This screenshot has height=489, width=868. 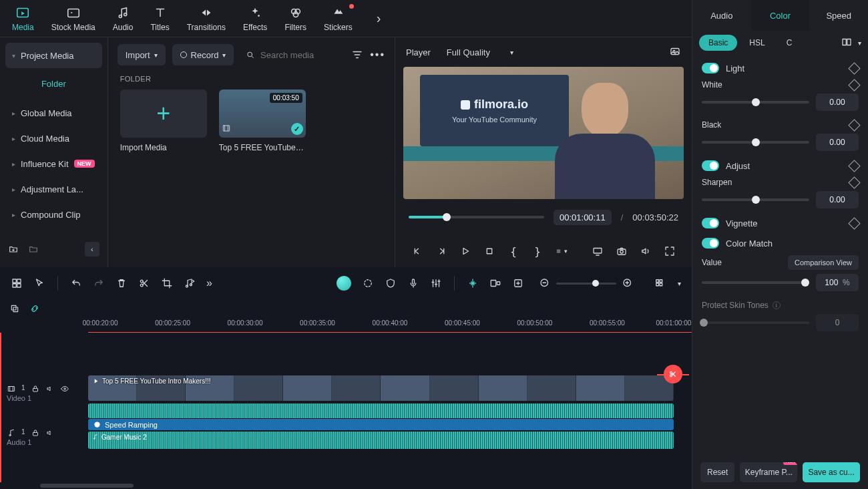 I want to click on record-button: Record▾, so click(x=203, y=55).